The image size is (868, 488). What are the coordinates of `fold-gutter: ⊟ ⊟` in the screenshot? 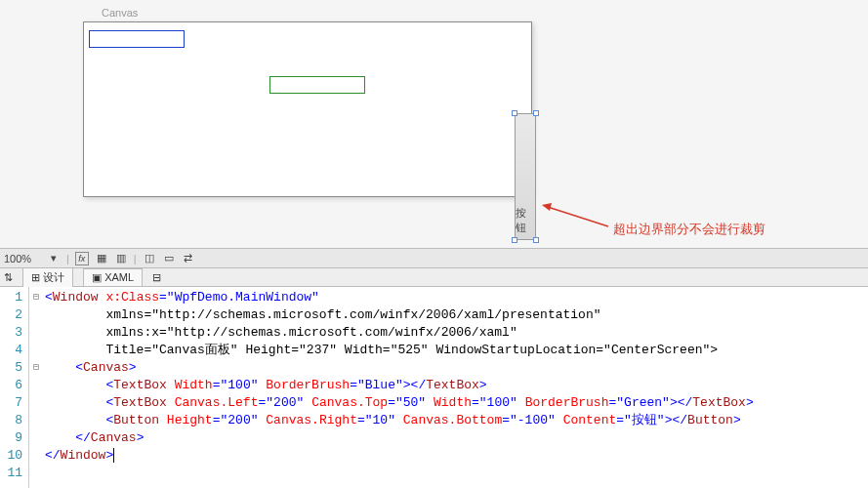 It's located at (36, 387).